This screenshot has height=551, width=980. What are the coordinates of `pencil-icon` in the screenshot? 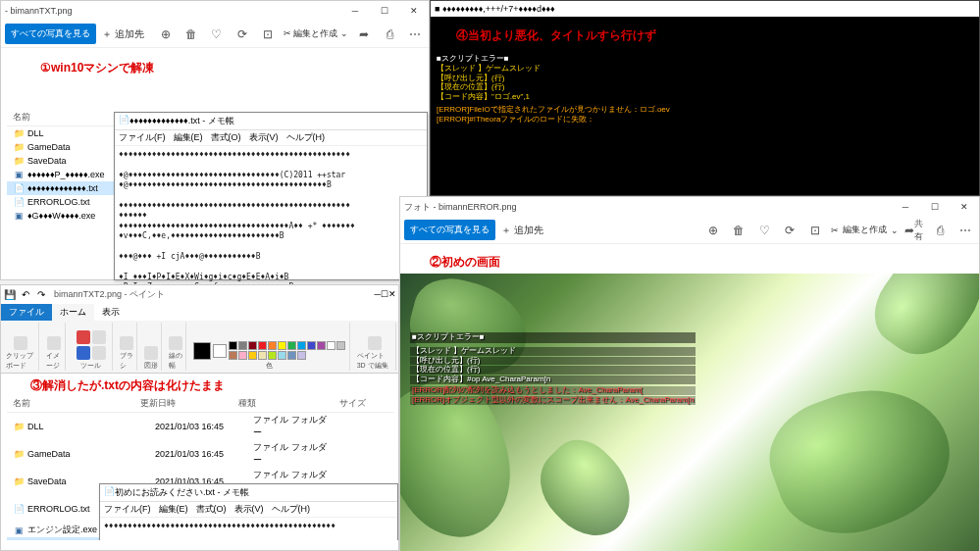 It's located at (83, 337).